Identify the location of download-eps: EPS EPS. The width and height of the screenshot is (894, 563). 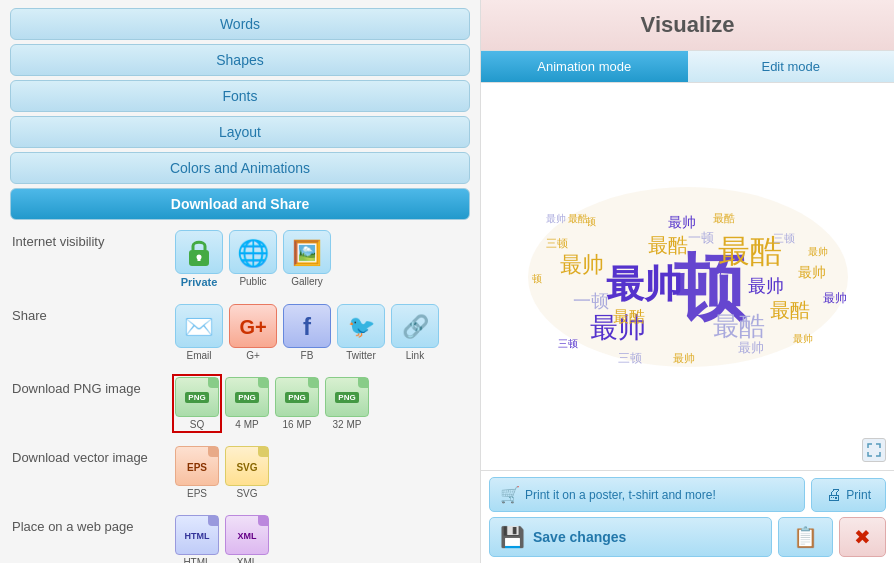
(197, 472).